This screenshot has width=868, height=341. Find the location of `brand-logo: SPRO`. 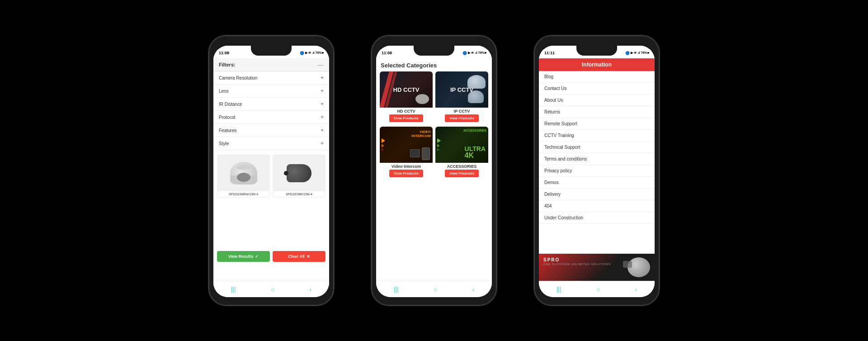

brand-logo: SPRO is located at coordinates (552, 260).